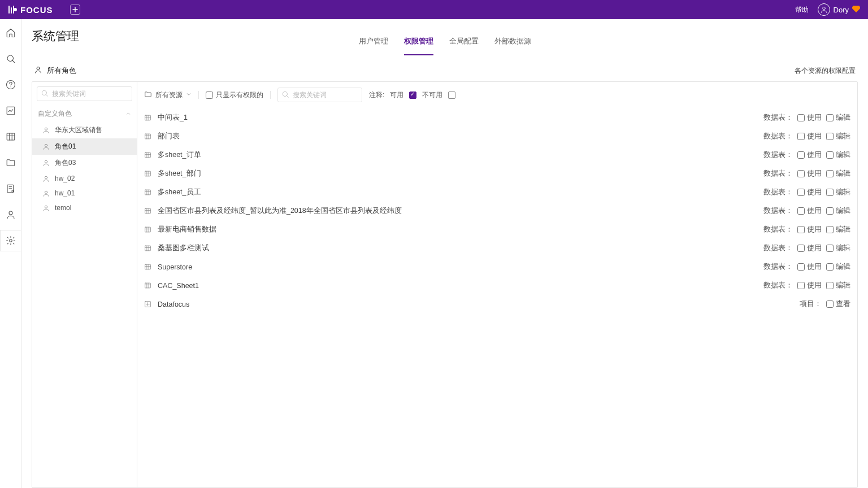 This screenshot has width=868, height=488. Describe the element at coordinates (419, 43) in the screenshot. I see `tab-permissions: 权限管理` at that location.